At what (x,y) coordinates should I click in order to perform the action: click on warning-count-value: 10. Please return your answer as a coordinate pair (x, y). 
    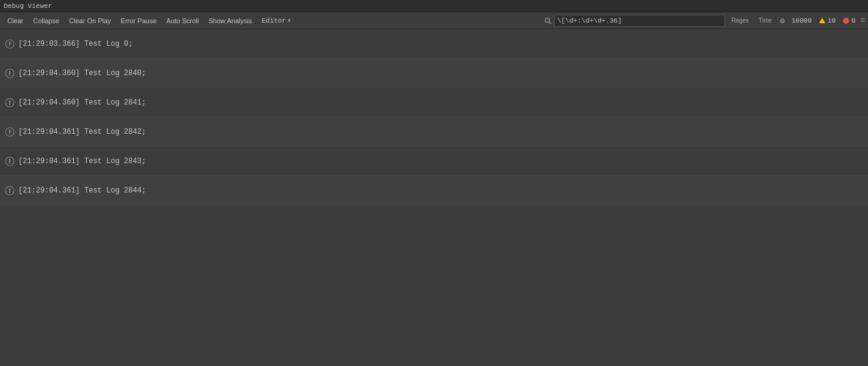
    Looking at the image, I should click on (832, 21).